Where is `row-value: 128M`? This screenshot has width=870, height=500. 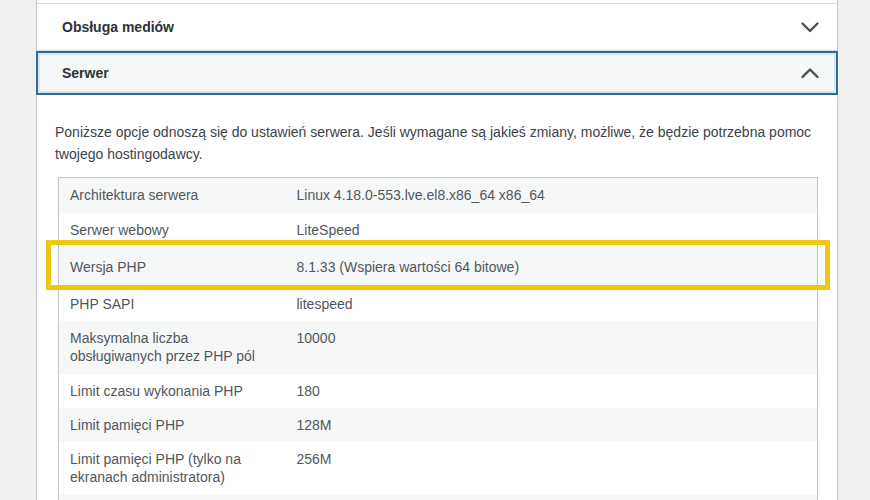
row-value: 128M is located at coordinates (552, 425).